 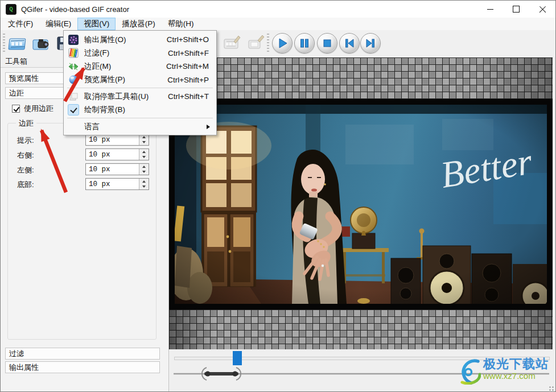 I want to click on toolbar-separator, so click(x=268, y=43).